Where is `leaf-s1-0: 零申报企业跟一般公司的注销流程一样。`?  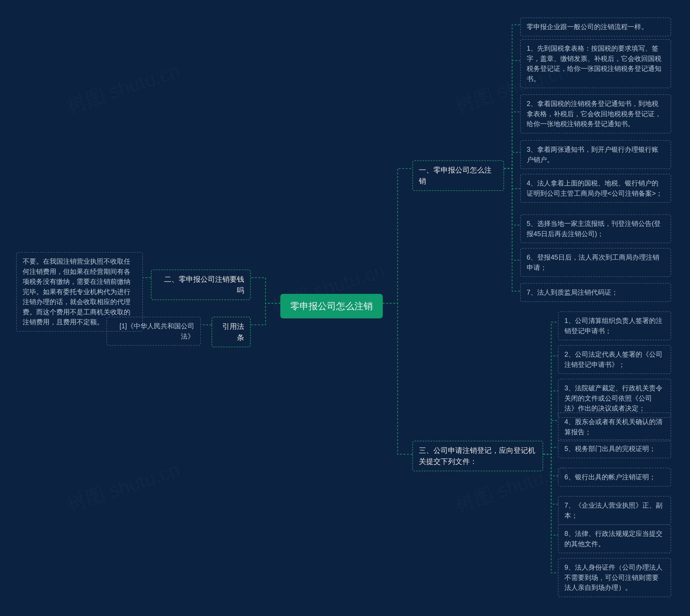
leaf-s1-0: 零申报企业跟一般公司的注销流程一样。 is located at coordinates (596, 27).